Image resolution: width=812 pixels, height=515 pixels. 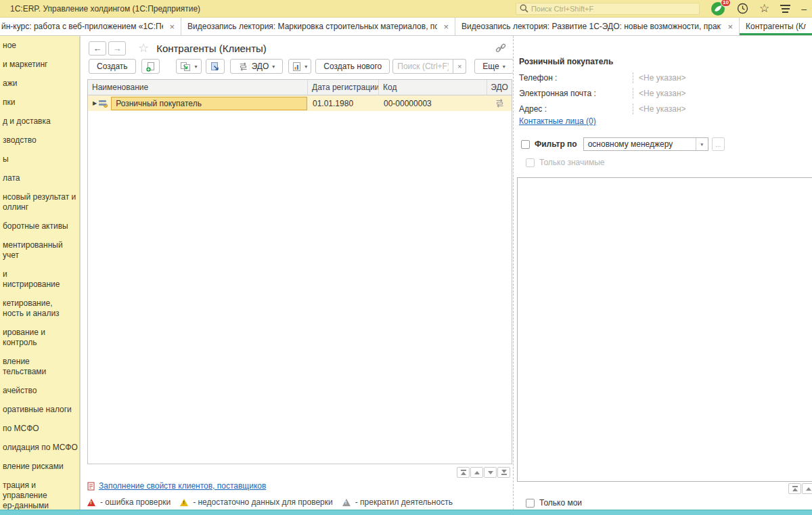 I want to click on sidebar-item: ы, so click(x=41, y=160).